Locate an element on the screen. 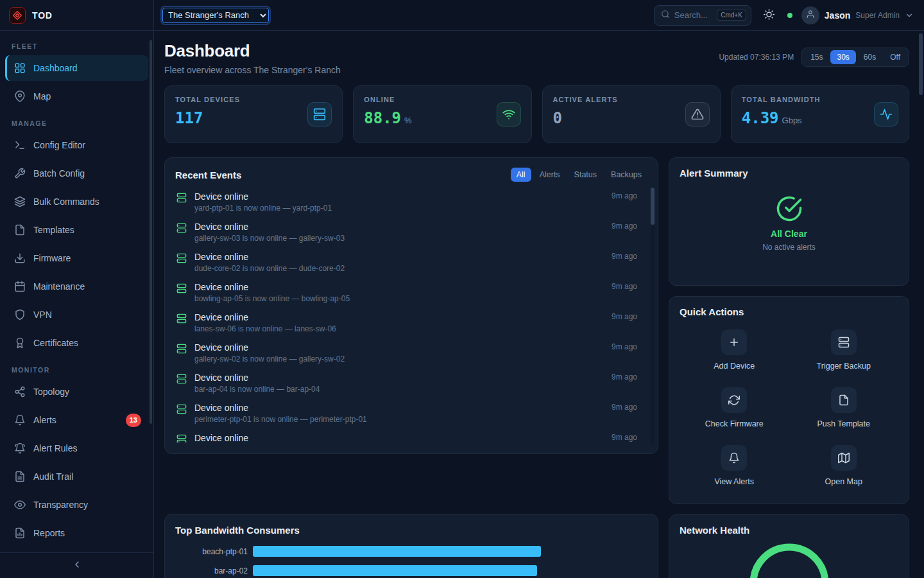  event-tab-all: All is located at coordinates (521, 175).